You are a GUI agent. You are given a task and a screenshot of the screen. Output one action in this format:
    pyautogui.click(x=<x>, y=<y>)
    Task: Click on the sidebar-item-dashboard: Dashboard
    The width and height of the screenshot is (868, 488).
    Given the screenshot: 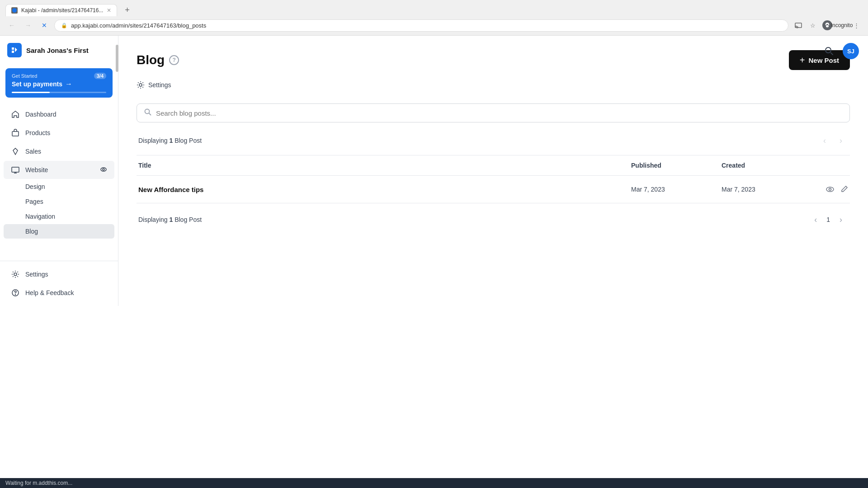 What is the action you would take?
    pyautogui.click(x=59, y=114)
    